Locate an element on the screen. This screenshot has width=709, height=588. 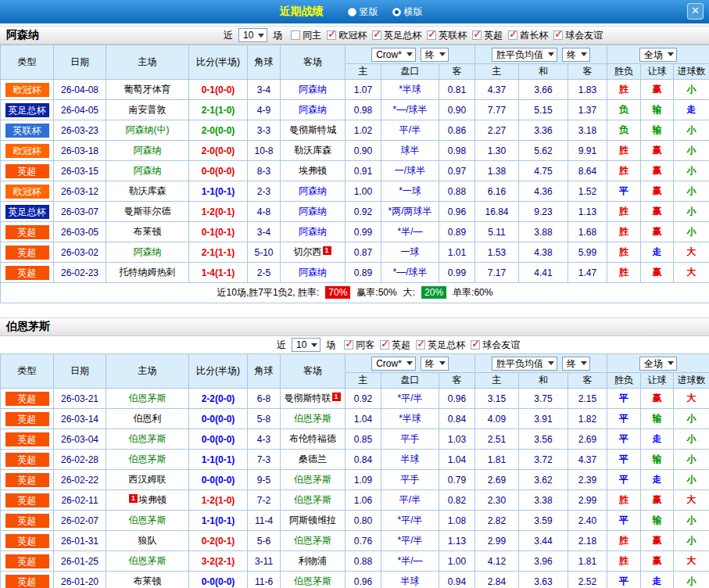
corner-cell: 3-4 is located at coordinates (264, 90).